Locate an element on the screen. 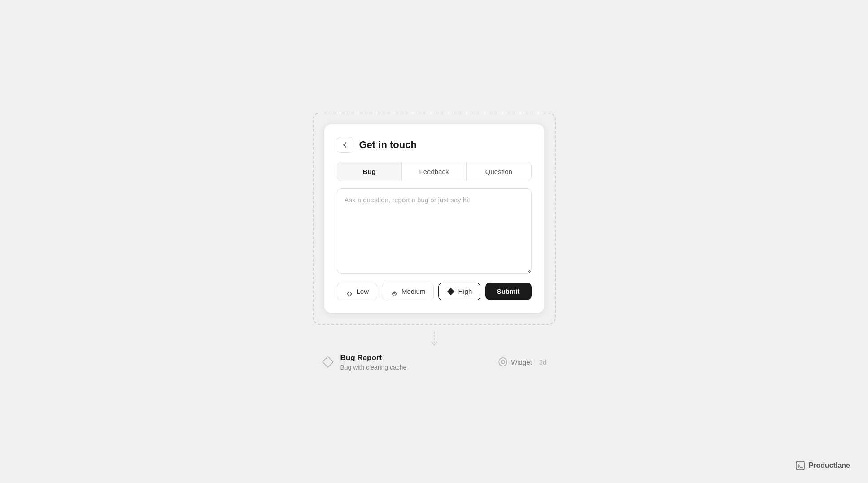  widget-header: Get in touch is located at coordinates (434, 145).